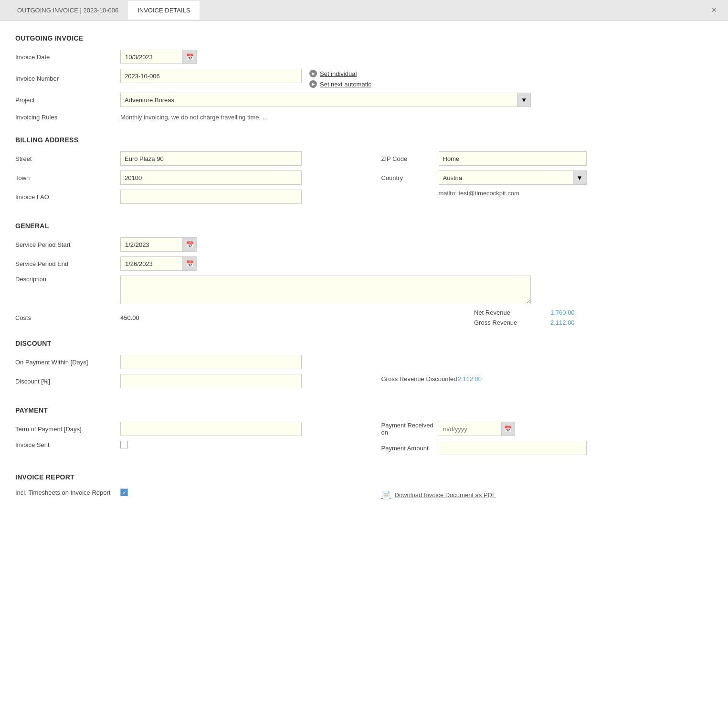 This screenshot has width=728, height=702. What do you see at coordinates (190, 57) in the screenshot?
I see `invoice-date-calendar-btn: 📅` at bounding box center [190, 57].